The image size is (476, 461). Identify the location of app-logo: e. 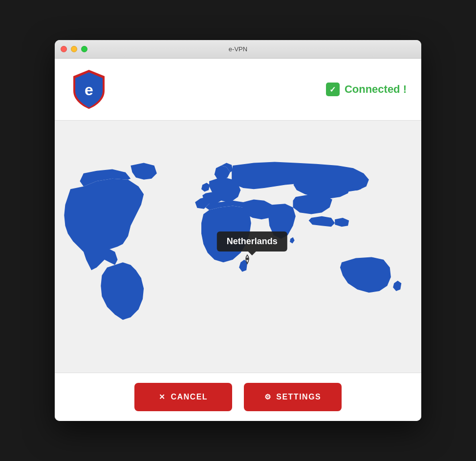
(89, 89).